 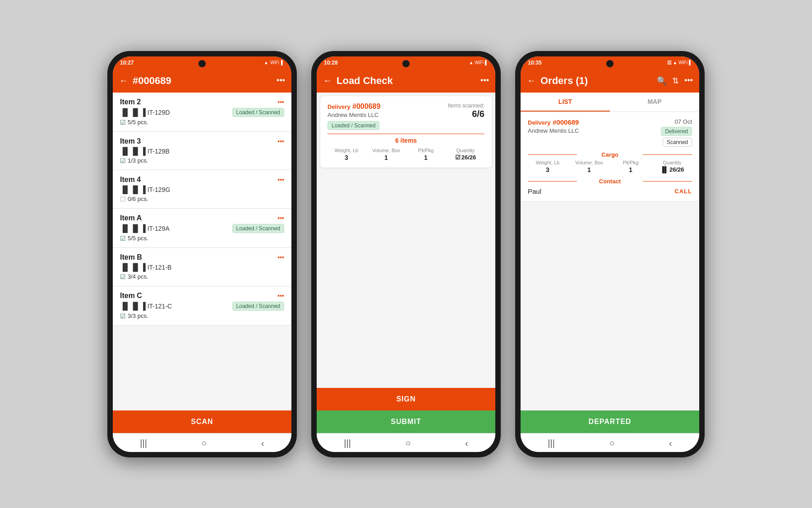 I want to click on sign-button: SIGN, so click(x=406, y=399).